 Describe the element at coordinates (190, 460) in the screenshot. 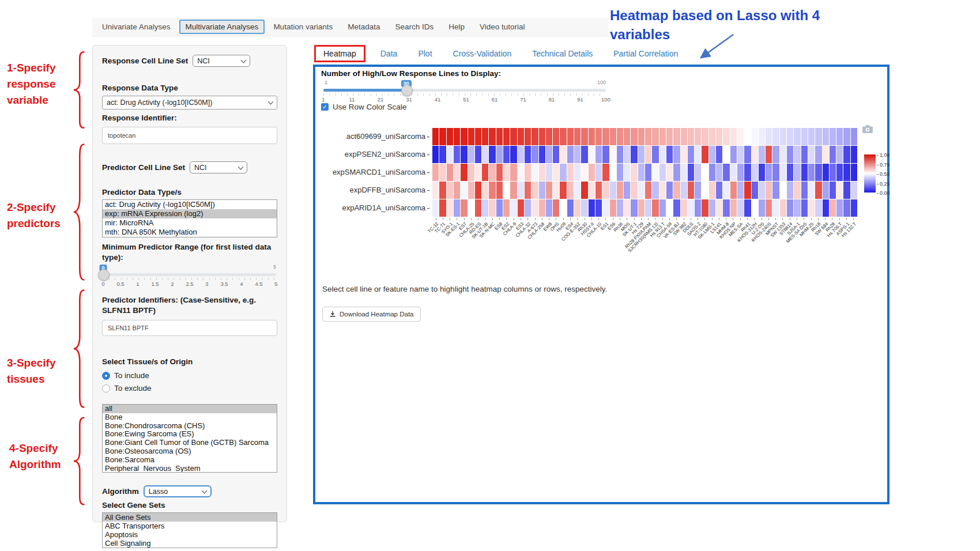

I see `tissue-option-bone-sarcoma: Bone:Sarcoma` at that location.